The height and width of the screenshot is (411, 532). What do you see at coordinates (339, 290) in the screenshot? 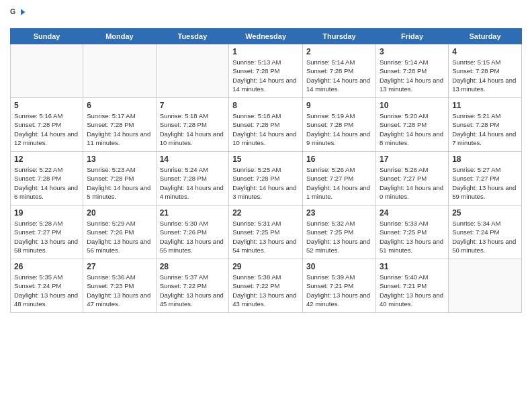
I see `day-info: Sunrise: 5:39 AM Sunset: 7:21 PM Dayligh…` at bounding box center [339, 290].